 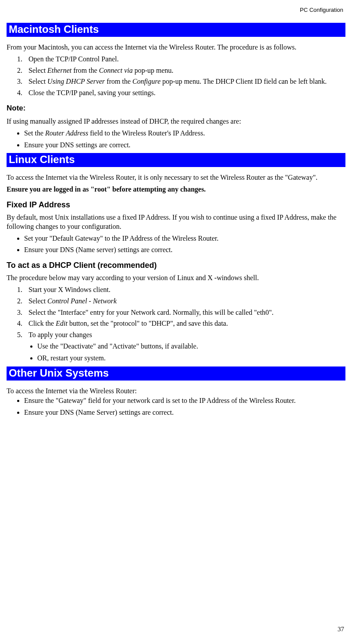 I want to click on note-bullets: Set the Router Address field to the Wire…, so click(x=185, y=139).